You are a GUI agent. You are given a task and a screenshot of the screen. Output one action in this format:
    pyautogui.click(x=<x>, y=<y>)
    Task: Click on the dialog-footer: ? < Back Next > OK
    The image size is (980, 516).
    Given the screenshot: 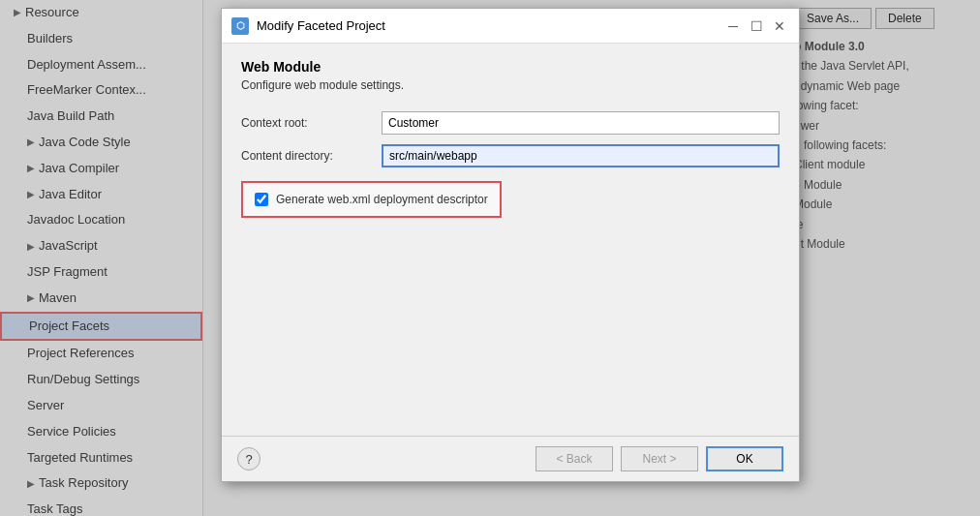 What is the action you would take?
    pyautogui.click(x=510, y=459)
    